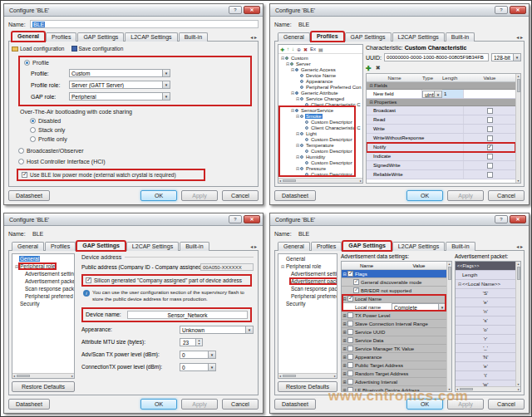 Image resolution: width=532 pixels, height=417 pixels. I want to click on tree-item: Peripheral preferred c, so click(43, 296).